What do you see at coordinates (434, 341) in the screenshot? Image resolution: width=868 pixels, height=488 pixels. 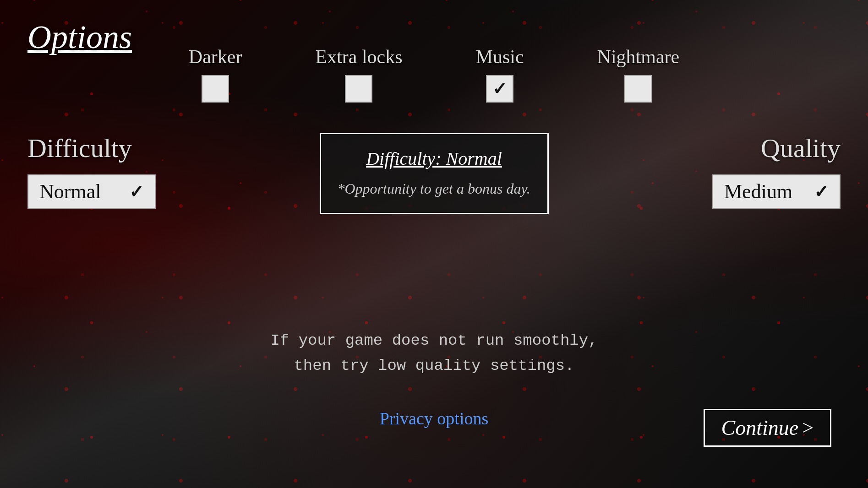 I see `hint-line1: If your game does not run smoothly,` at bounding box center [434, 341].